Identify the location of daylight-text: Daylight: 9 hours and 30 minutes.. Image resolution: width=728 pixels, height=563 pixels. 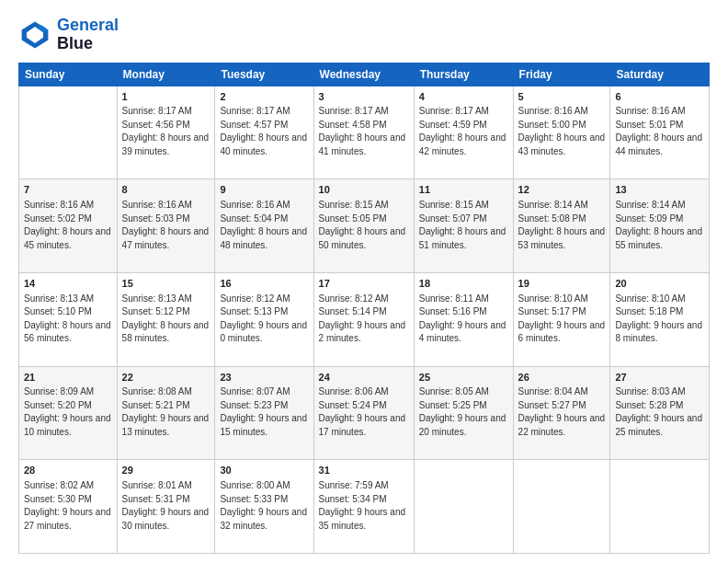
(165, 519).